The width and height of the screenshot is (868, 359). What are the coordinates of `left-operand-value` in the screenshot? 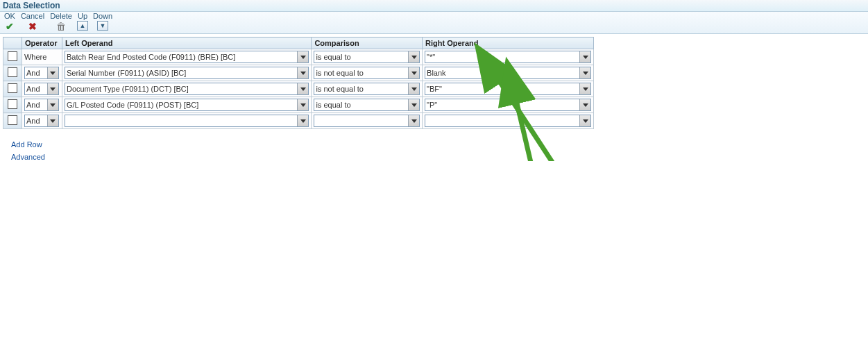 It's located at (181, 121).